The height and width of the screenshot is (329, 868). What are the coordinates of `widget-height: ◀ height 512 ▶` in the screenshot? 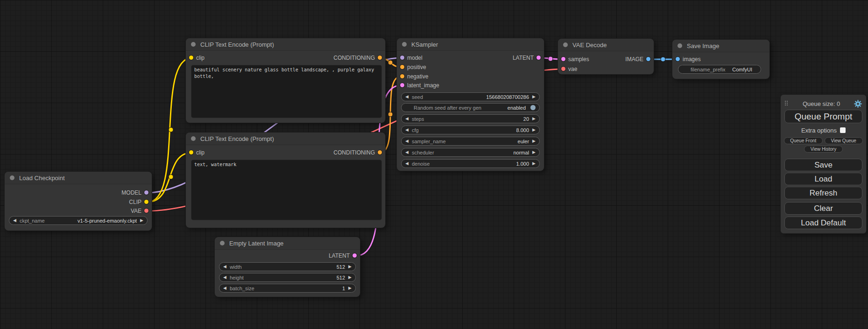 It's located at (288, 277).